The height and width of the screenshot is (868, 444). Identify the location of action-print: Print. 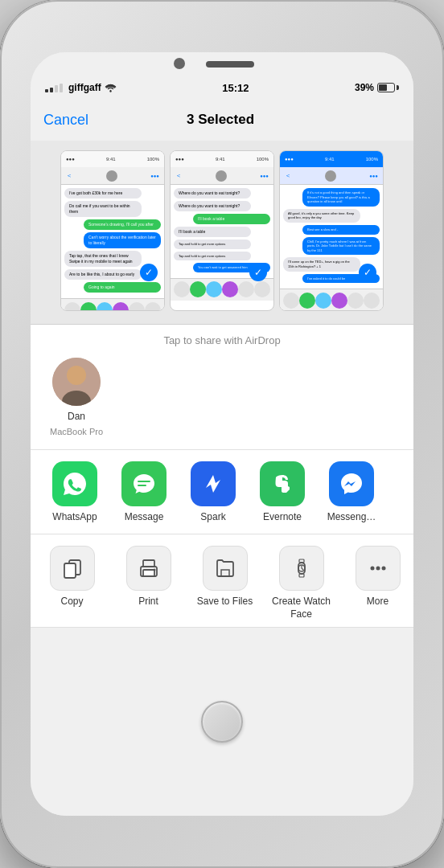
(148, 583).